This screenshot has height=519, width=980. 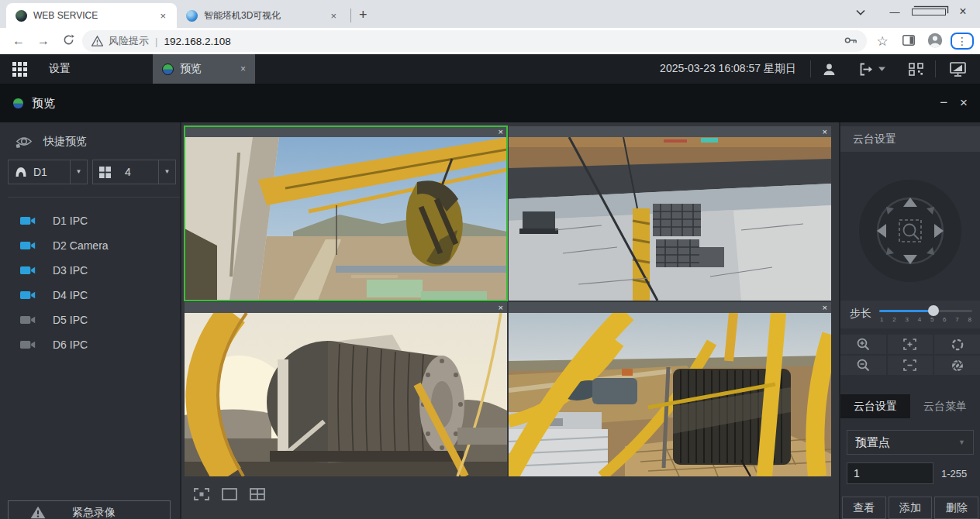 What do you see at coordinates (910, 355) in the screenshot?
I see `ptz-lens-buttons` at bounding box center [910, 355].